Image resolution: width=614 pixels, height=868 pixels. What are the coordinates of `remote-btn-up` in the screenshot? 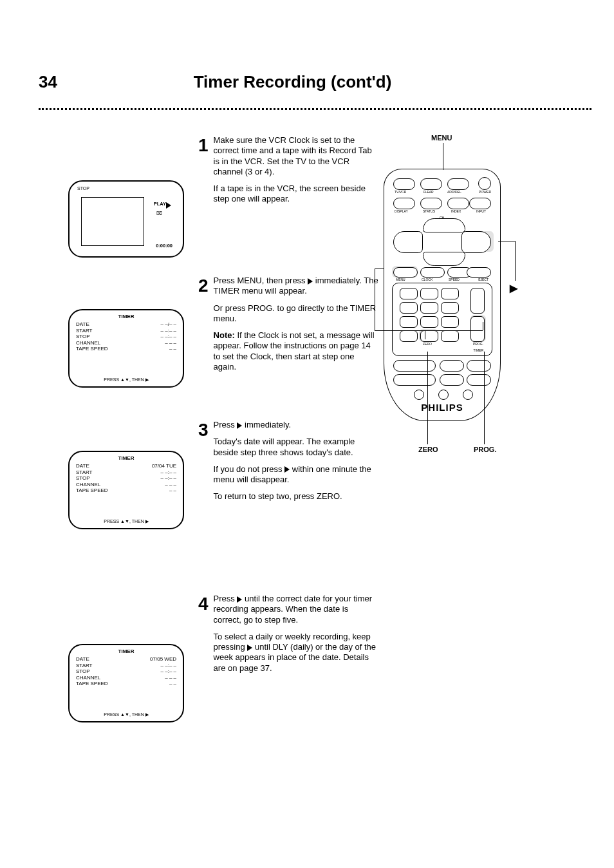 It's located at (444, 225).